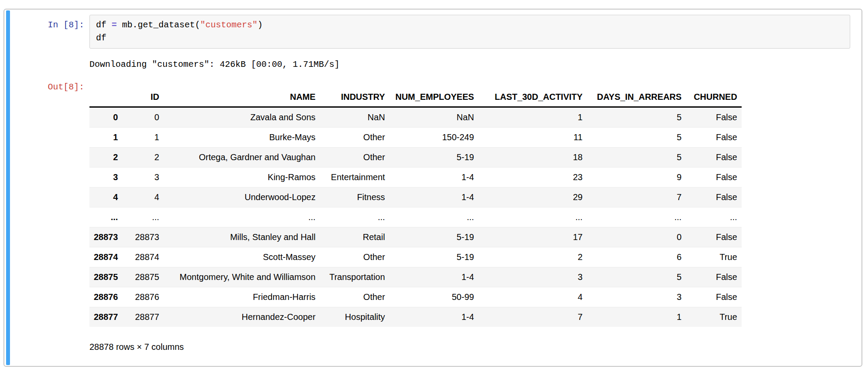 The width and height of the screenshot is (868, 372). I want to click on dataframe-header-row: IDNAMEINDUSTRYNUM_EMPLOYEESLAST_30D_ACTI…, so click(416, 98).